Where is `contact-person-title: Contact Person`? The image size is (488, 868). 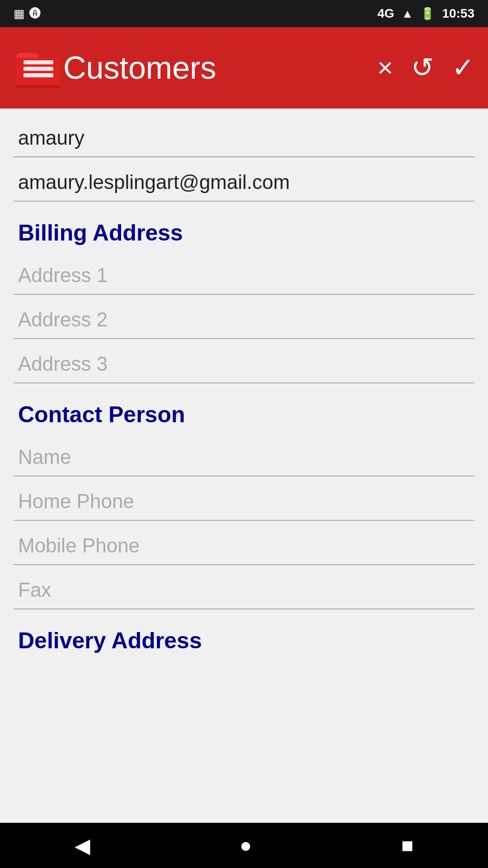
contact-person-title: Contact Person is located at coordinates (244, 415).